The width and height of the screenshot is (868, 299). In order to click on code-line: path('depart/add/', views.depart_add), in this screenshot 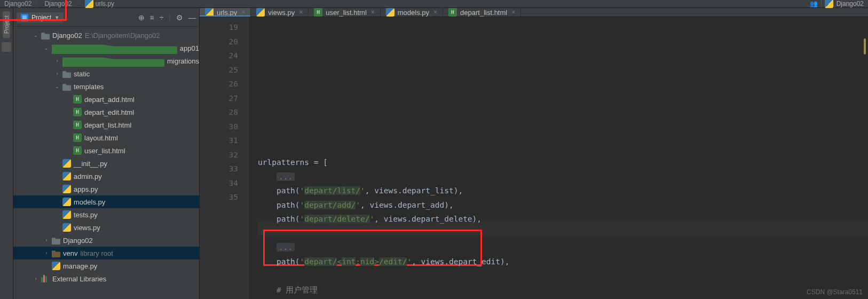, I will do `click(563, 205)`.